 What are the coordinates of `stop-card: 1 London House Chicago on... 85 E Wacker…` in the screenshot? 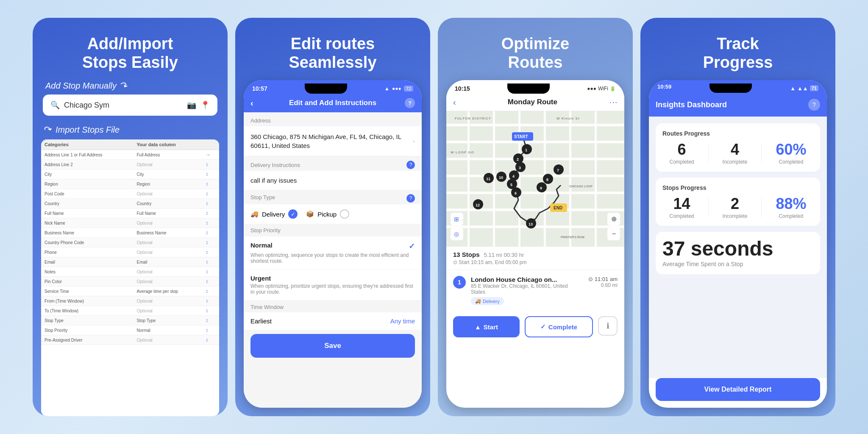 It's located at (535, 291).